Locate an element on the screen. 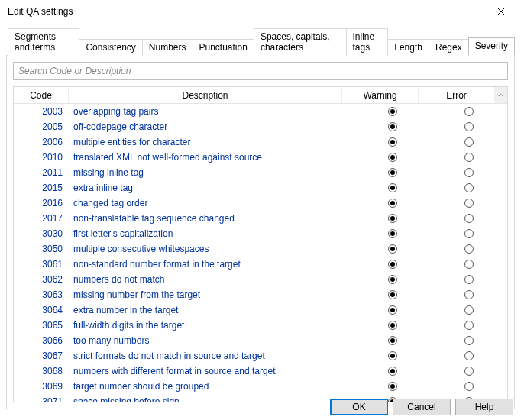 This screenshot has width=521, height=420. cell-description: multiple entities for character is located at coordinates (212, 142).